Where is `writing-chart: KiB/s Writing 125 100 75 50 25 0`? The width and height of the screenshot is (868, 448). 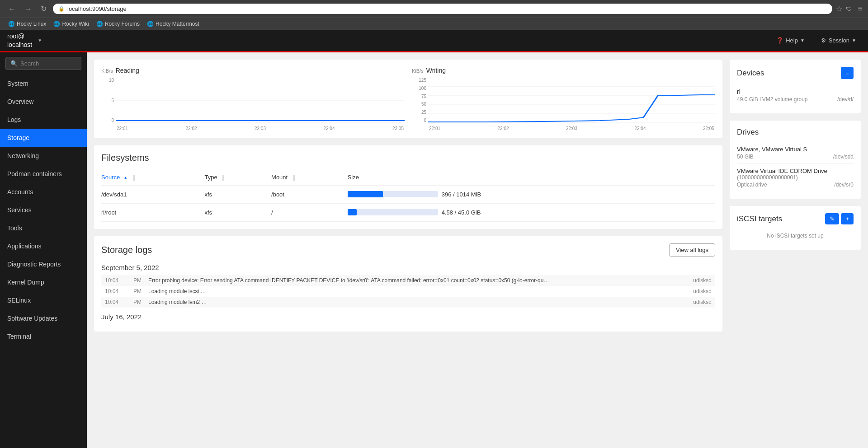
writing-chart: KiB/s Writing 125 100 75 50 25 0 is located at coordinates (563, 99).